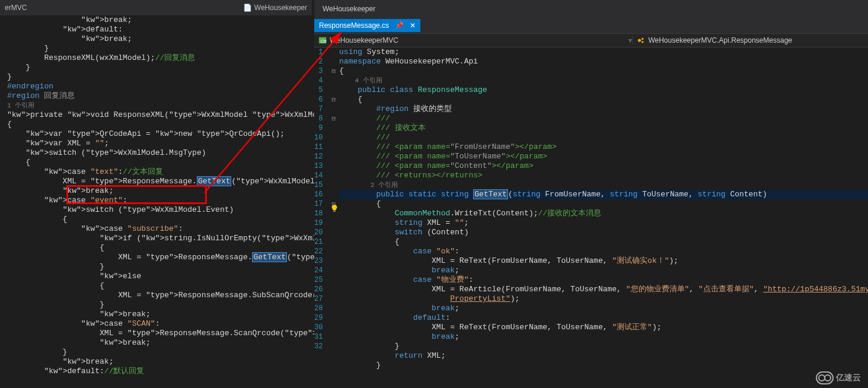 The height and width of the screenshot is (388, 868). Describe the element at coordinates (720, 40) in the screenshot. I see `breadcrumb-text: WeHousekeeperMVC.Api.ResponseMessage` at that location.